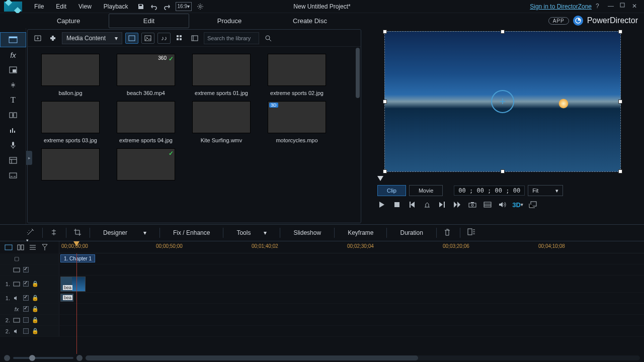  What do you see at coordinates (352, 247) in the screenshot?
I see `timeline-ruler: 00;00;00;00 00;00;50;00 00;01;40;02 00;0…` at bounding box center [352, 247].